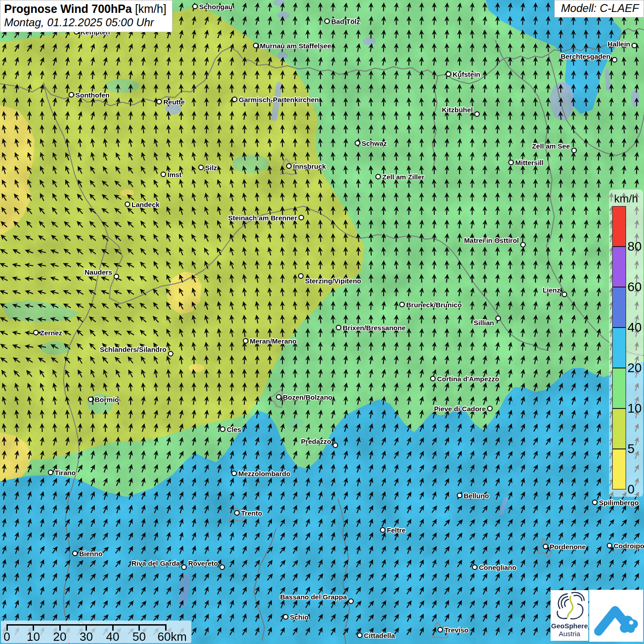 Image resolution: width=644 pixels, height=644 pixels. I want to click on model-label: Modell: C-LAEF, so click(599, 9).